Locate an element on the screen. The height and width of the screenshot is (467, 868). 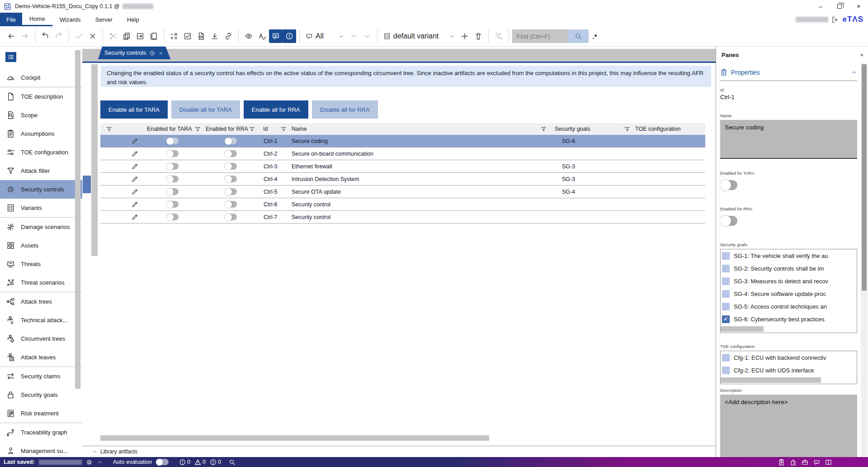
list-item: SG-2: Security controls shall be im is located at coordinates (788, 268).